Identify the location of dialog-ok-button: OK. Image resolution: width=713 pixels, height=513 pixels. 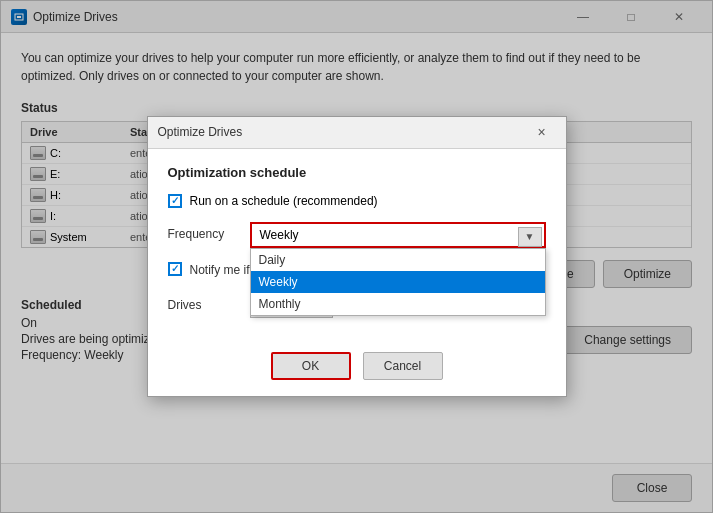
(311, 366).